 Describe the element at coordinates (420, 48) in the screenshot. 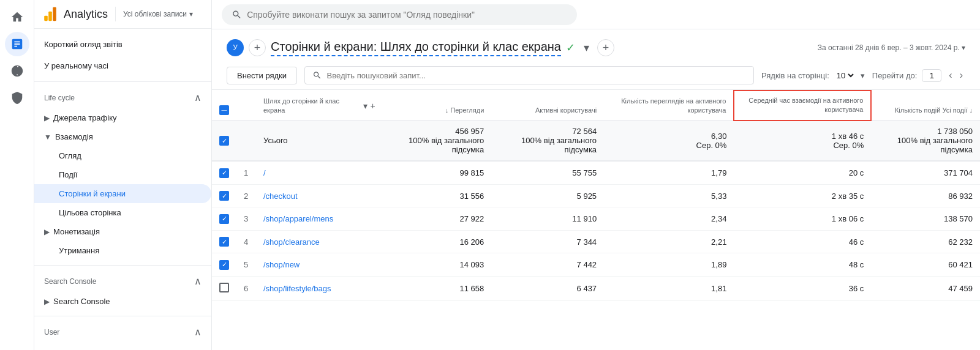

I see `page-title-area: У + Сторінки й екрани: Шлях до сторінки …` at that location.